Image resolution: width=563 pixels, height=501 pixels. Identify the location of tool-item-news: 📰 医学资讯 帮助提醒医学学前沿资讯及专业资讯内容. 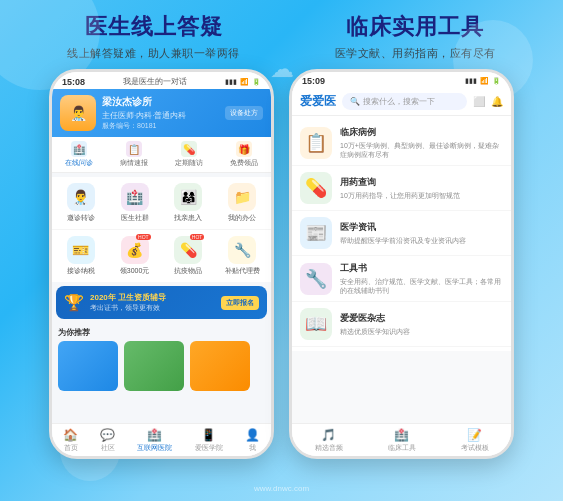
(402, 234).